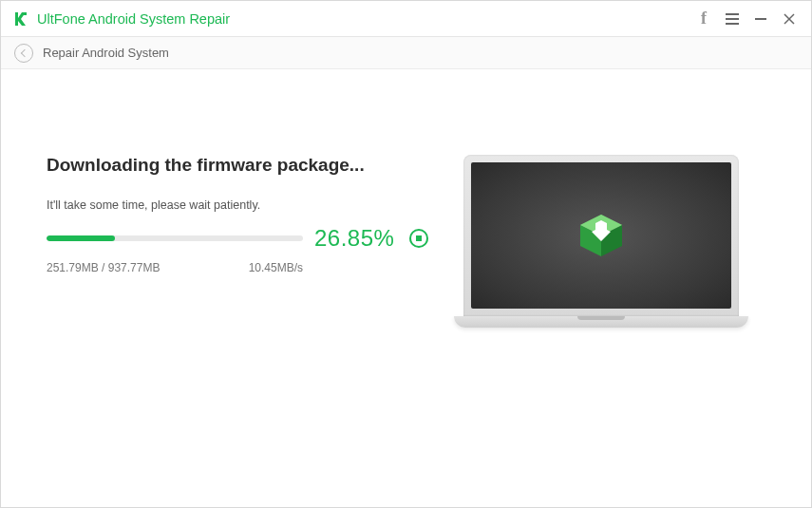 The image size is (812, 508). I want to click on download-stats: 251.79MB / 937.77MB 10.45MB/s, so click(175, 268).